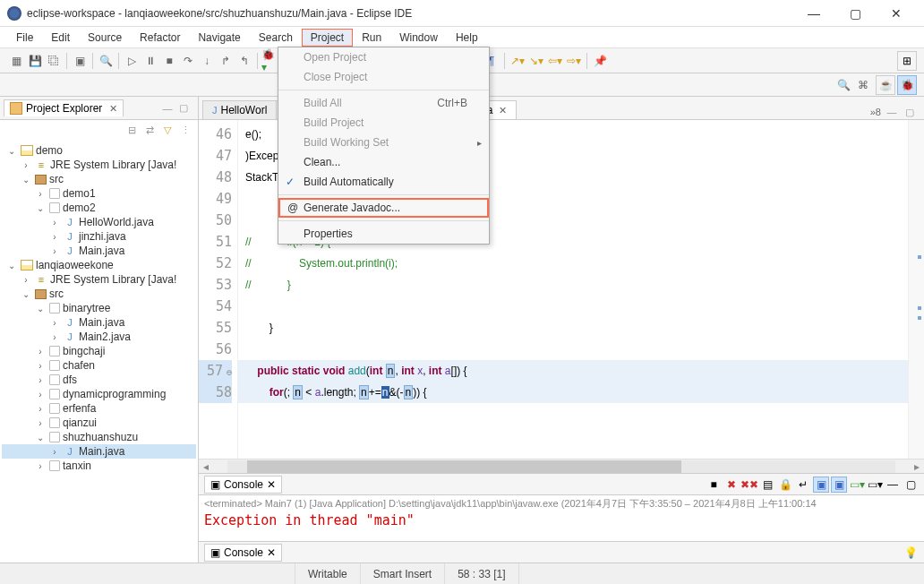 The image size is (924, 584). Describe the element at coordinates (372, 38) in the screenshot. I see `menu-run: Run` at that location.